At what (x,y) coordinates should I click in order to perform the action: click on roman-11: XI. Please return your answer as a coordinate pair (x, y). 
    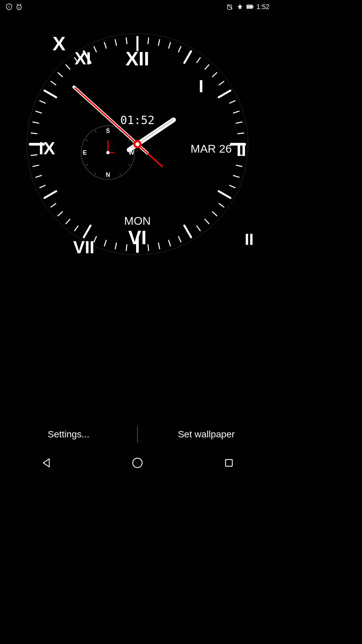
    Looking at the image, I should click on (82, 58).